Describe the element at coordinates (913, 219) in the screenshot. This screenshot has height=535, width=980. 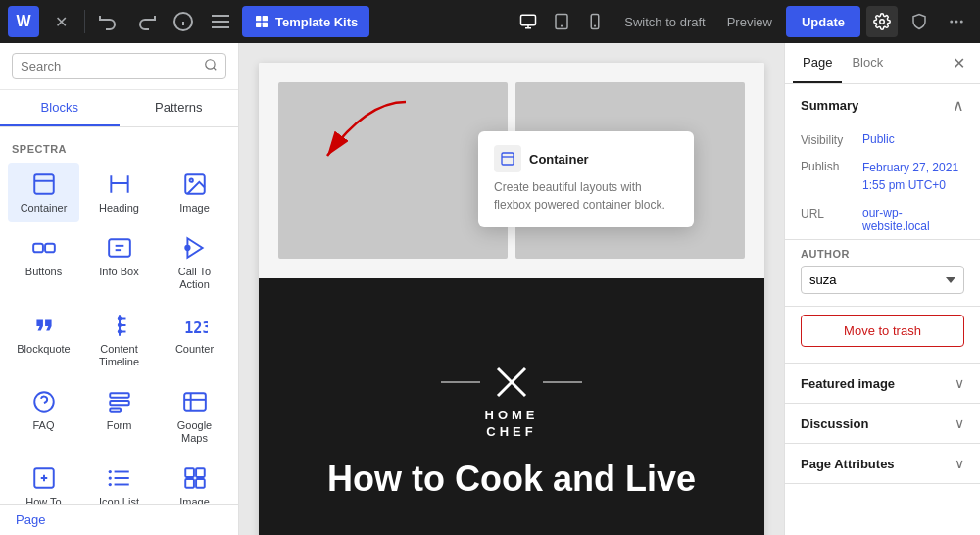
I see `url-value: our-wp-website.local` at that location.